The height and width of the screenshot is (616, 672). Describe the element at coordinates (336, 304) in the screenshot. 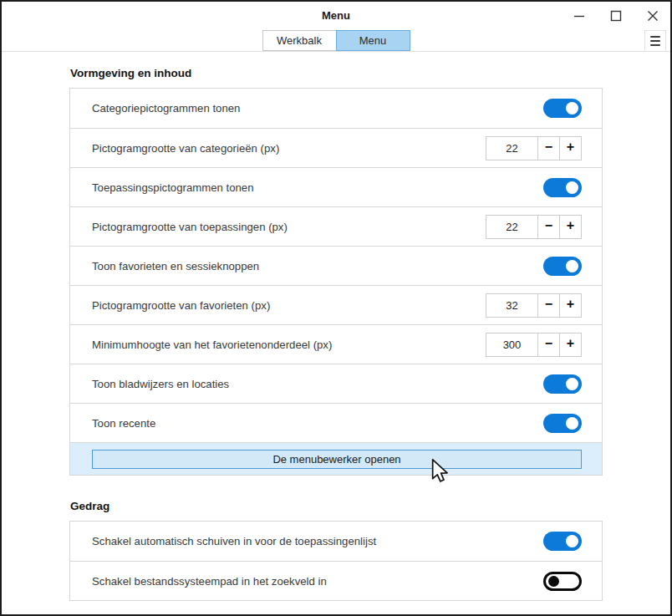

I see `settings-row: Pictogramgrootte van favorieten (px)32−+` at that location.